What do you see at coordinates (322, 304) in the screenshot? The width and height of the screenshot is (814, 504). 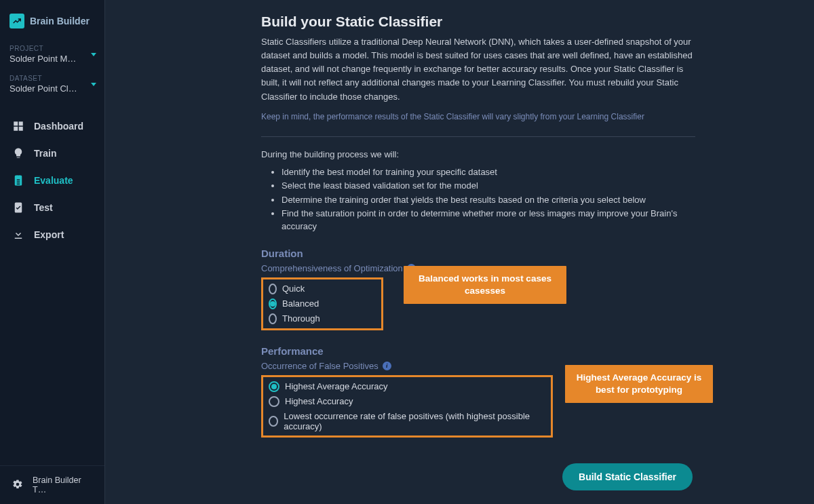 I see `duration-radio-group: Quick Balanced Thorough` at bounding box center [322, 304].